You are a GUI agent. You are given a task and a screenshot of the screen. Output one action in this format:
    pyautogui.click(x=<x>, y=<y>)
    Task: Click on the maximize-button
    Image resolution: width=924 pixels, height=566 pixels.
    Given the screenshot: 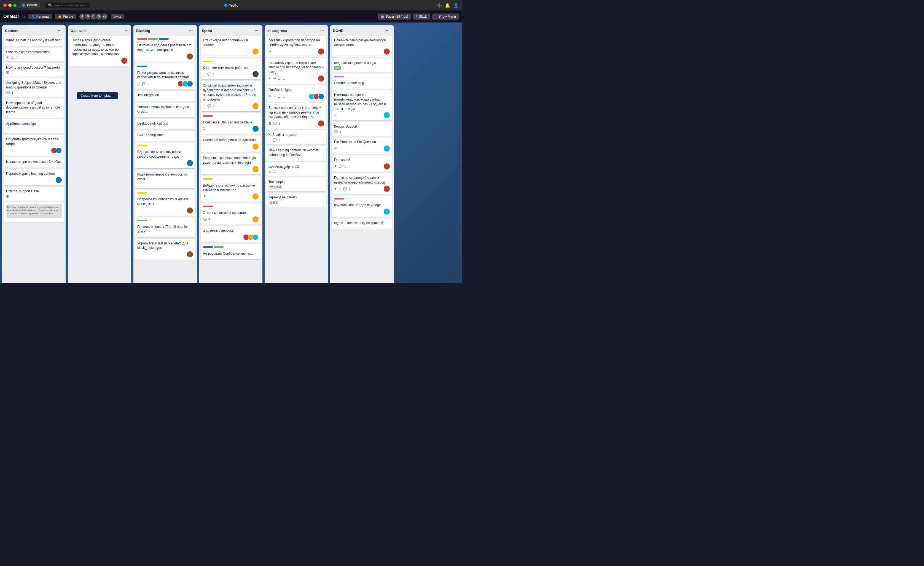 What is the action you would take?
    pyautogui.click(x=15, y=5)
    